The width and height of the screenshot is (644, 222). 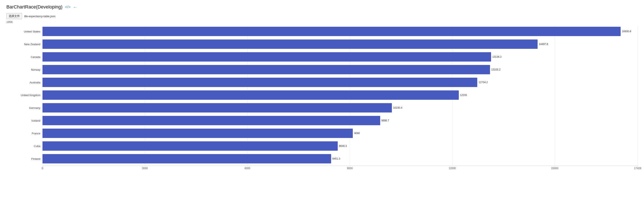 What do you see at coordinates (340, 159) in the screenshot?
I see `bar-wrapper: 8451.3` at bounding box center [340, 159].